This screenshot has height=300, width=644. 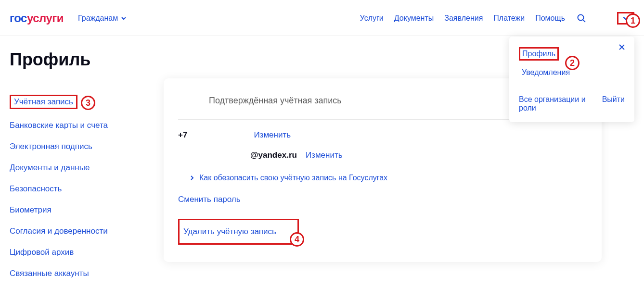 What do you see at coordinates (372, 18) in the screenshot?
I see `nav-services: Услуги` at bounding box center [372, 18].